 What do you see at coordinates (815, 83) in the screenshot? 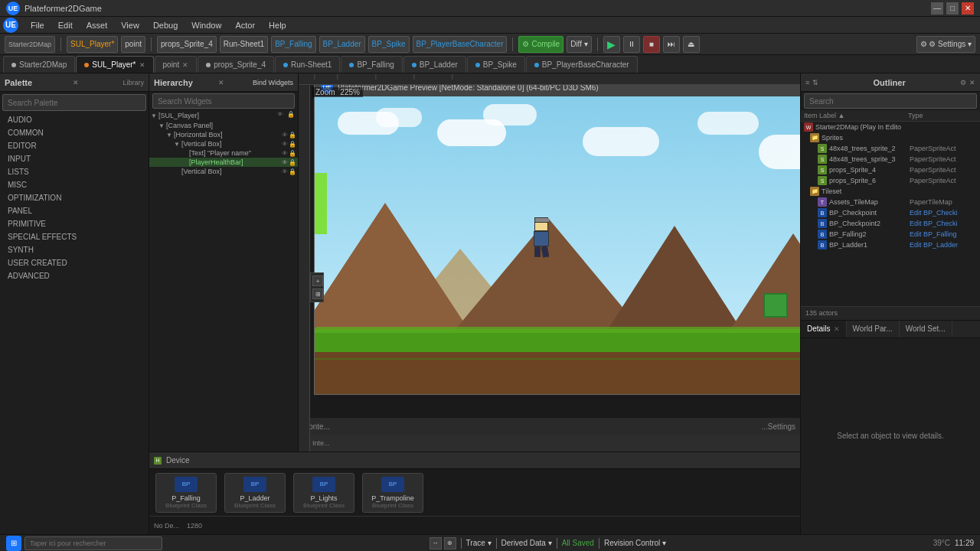
I see `outliner-sort-icon: ⇅` at bounding box center [815, 83].